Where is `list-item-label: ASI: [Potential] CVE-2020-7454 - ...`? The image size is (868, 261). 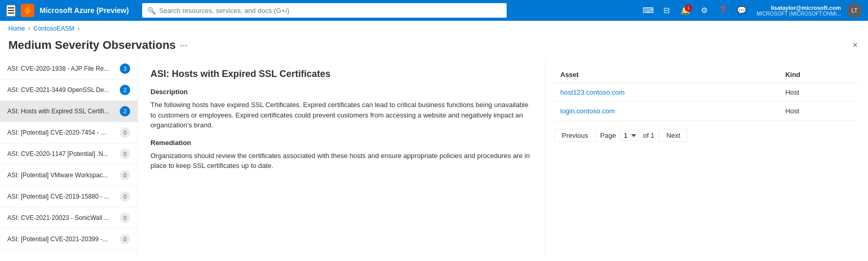 list-item-label: ASI: [Potential] CVE-2020-7454 - ... is located at coordinates (61, 133).